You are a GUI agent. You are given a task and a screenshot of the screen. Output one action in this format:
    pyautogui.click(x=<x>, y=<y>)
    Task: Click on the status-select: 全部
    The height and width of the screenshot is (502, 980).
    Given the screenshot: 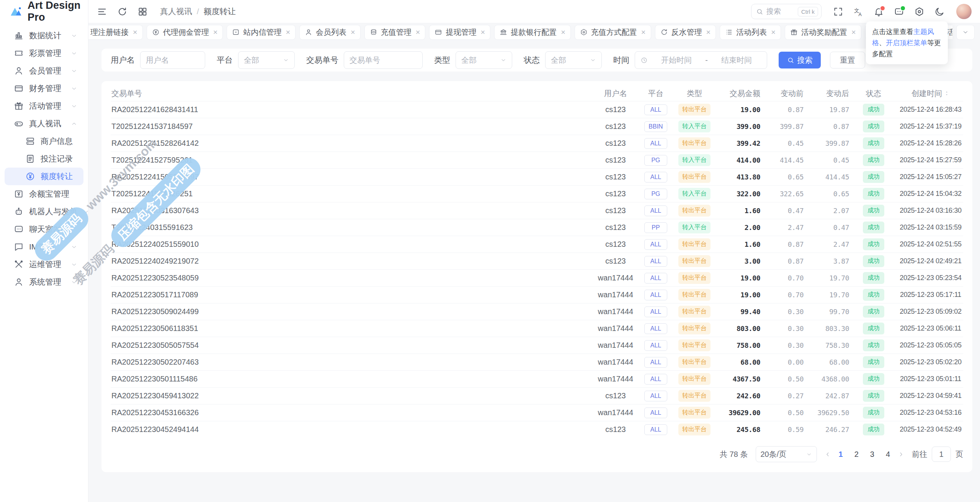 What is the action you would take?
    pyautogui.click(x=573, y=60)
    